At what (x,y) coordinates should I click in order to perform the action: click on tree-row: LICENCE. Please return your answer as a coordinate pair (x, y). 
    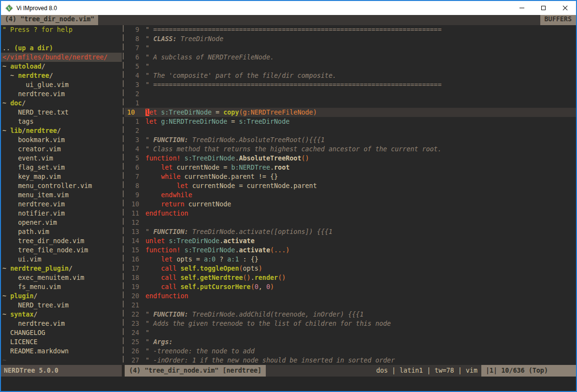
    Looking at the image, I should click on (61, 342).